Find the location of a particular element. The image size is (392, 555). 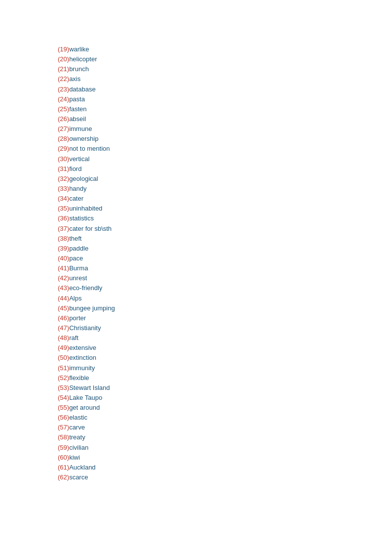

item-text: cater for sb\sth is located at coordinates (90, 228).